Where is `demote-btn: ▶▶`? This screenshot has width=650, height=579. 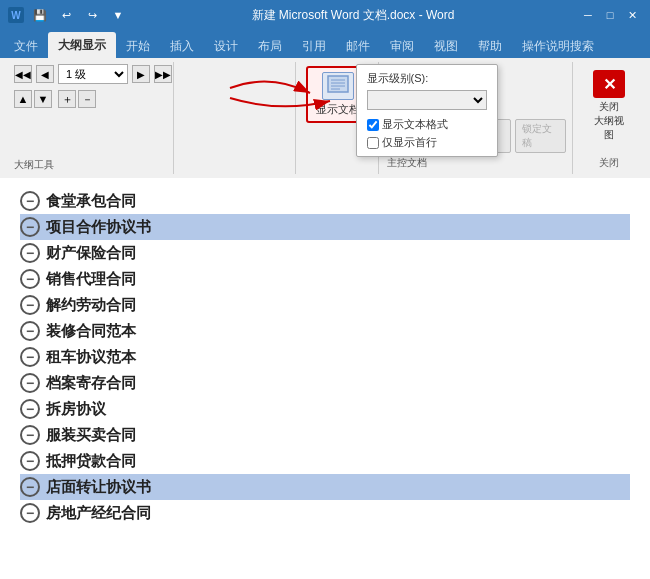 demote-btn: ▶▶ is located at coordinates (163, 74).